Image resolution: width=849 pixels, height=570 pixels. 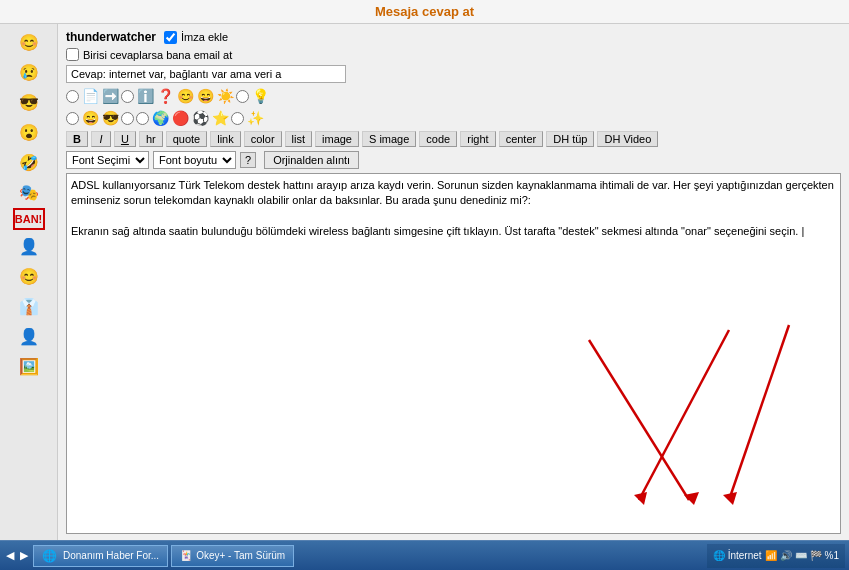 What do you see at coordinates (801, 556) in the screenshot?
I see `keyboard-icon: ⌨️` at bounding box center [801, 556].